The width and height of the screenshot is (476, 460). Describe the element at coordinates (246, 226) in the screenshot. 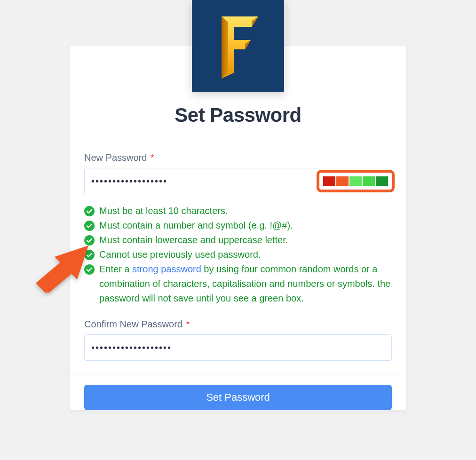

I see `requirement-text: Must contain a number and symbol (e.g. !…` at that location.